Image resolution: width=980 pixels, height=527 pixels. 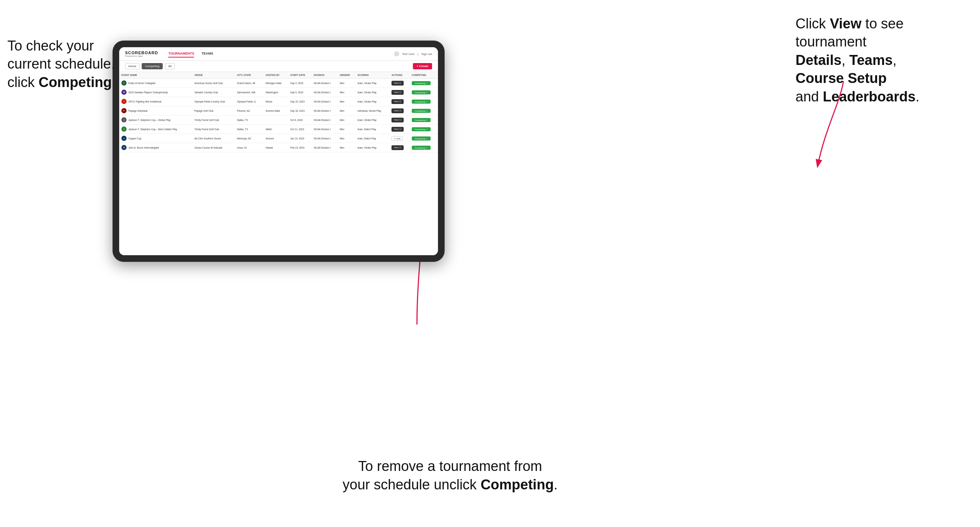 What do you see at coordinates (150, 120) in the screenshot?
I see `event-name-text: Jackson T. Stephens Cup – Stroke Play` at bounding box center [150, 120].